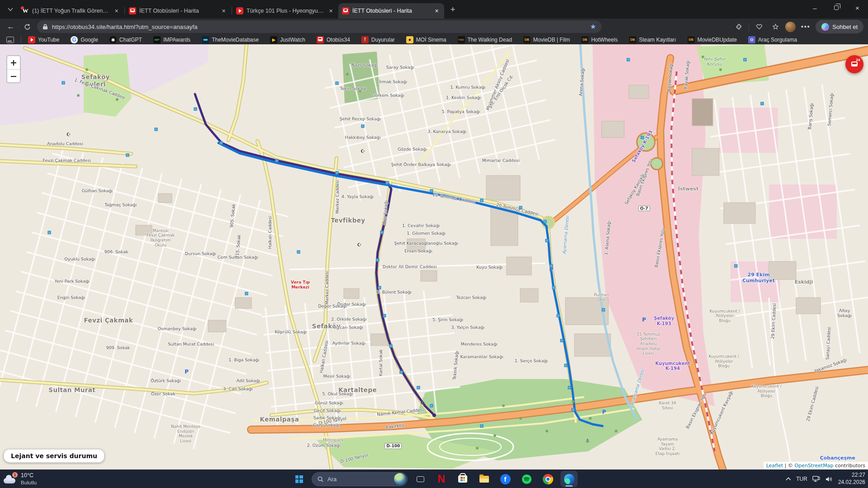 The width and height of the screenshot is (868, 488). What do you see at coordinates (548, 479) in the screenshot?
I see `chrome-app-button` at bounding box center [548, 479].